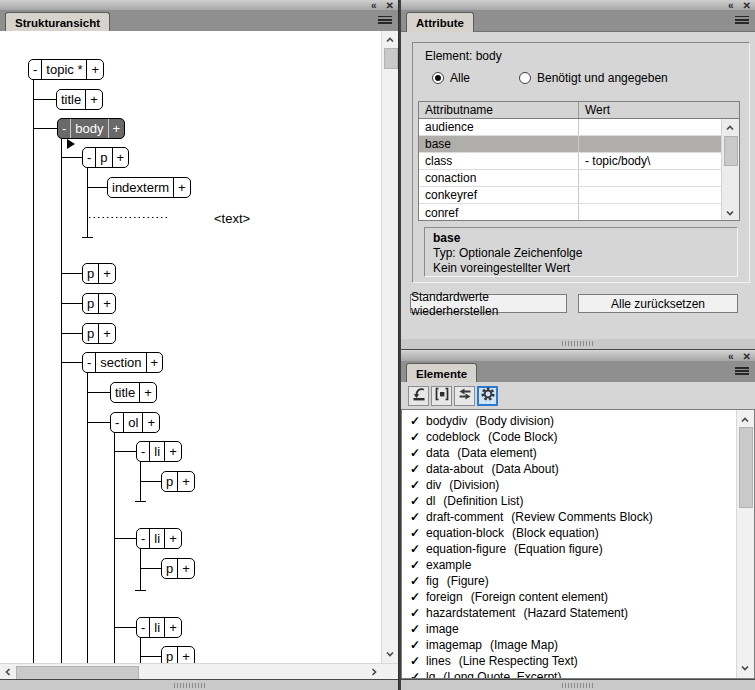 The width and height of the screenshot is (755, 690). Describe the element at coordinates (149, 188) in the screenshot. I see `tree-node-indexterm: indexterm +` at that location.